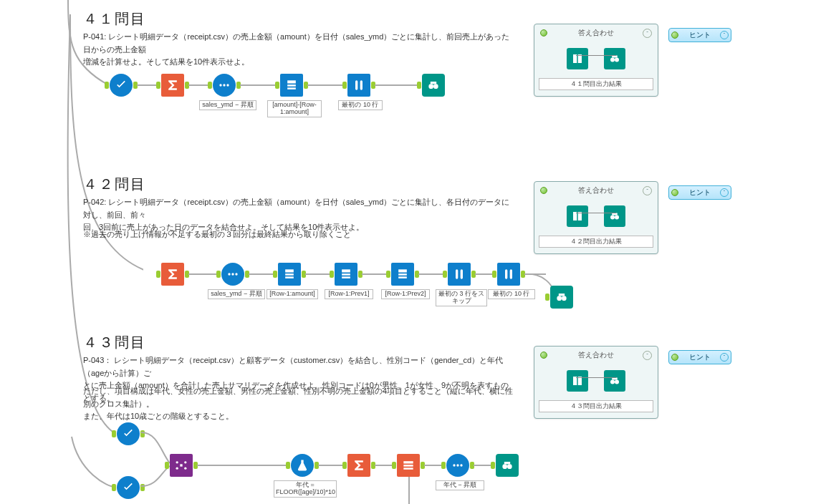 The width and height of the screenshot is (821, 504). Describe the element at coordinates (596, 382) in the screenshot. I see `answer-panel-43: 答え合わせ ˆ ４３問目出力結果` at that location.